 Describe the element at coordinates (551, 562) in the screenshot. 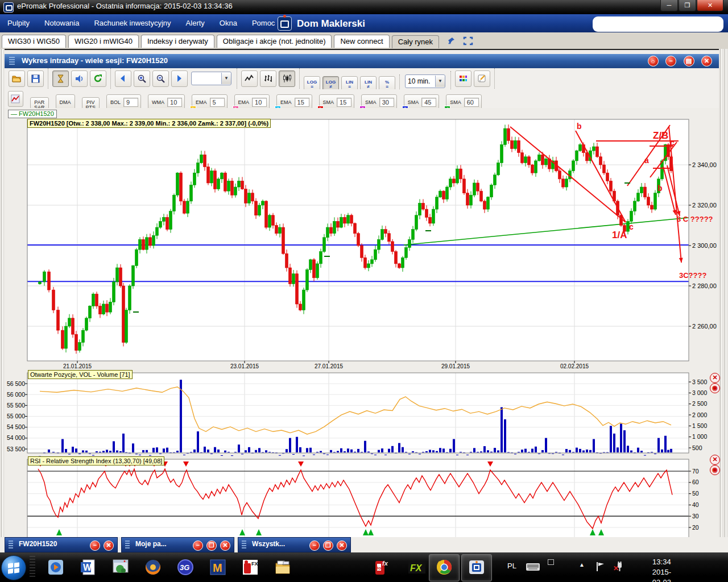

I see `docked-window-icon` at that location.